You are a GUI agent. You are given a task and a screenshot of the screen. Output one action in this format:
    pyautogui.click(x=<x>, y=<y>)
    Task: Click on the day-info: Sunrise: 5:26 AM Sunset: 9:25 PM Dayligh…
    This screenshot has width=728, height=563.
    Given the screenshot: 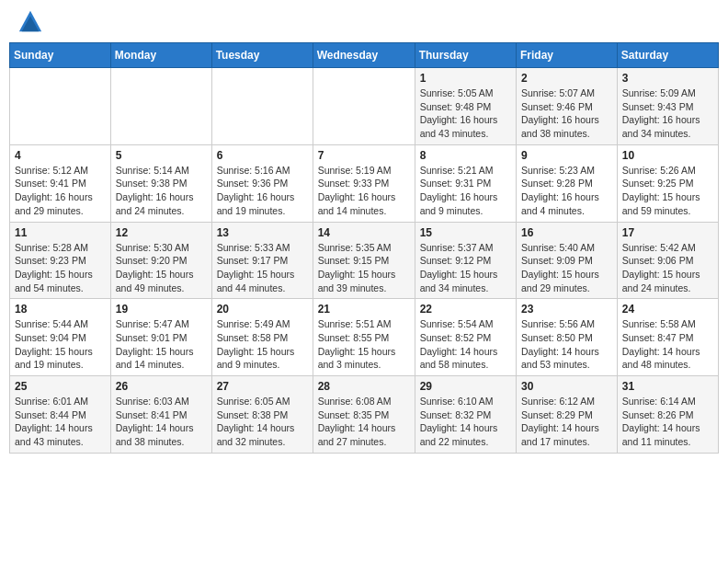 What is the action you would take?
    pyautogui.click(x=667, y=191)
    